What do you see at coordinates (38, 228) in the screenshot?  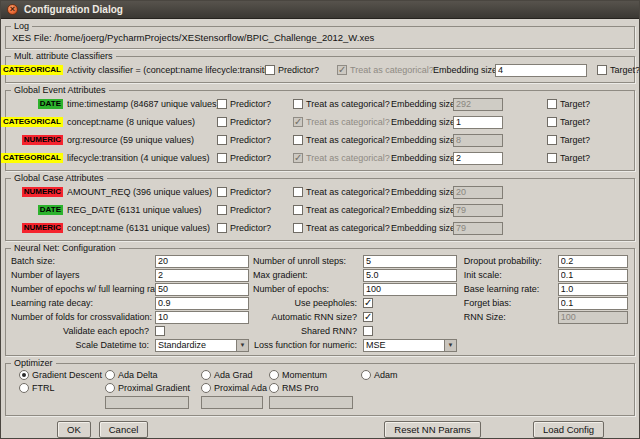 I see `type-badge-cell: NUMERIC` at bounding box center [38, 228].